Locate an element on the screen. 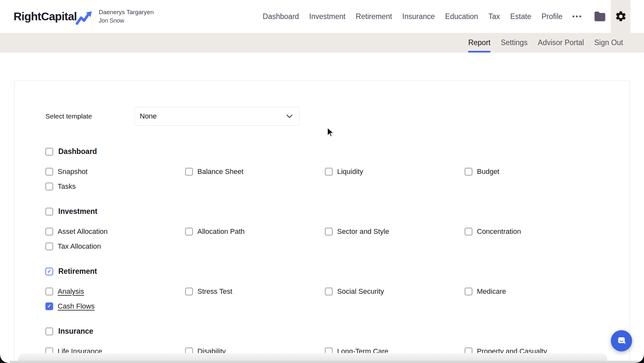 Image resolution: width=644 pixels, height=363 pixels. checkbox-dashboard: ✓ is located at coordinates (49, 152).